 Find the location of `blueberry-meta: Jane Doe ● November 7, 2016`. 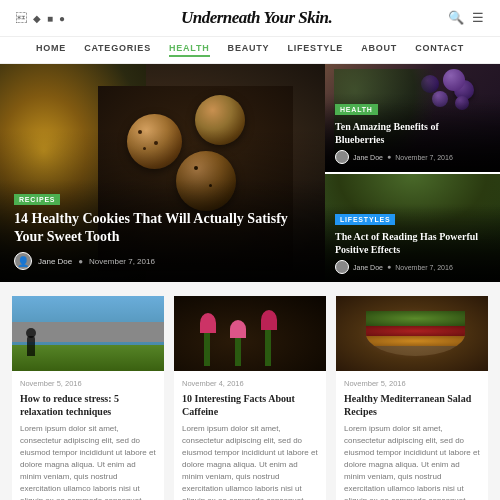

blueberry-meta: Jane Doe ● November 7, 2016 is located at coordinates (412, 157).